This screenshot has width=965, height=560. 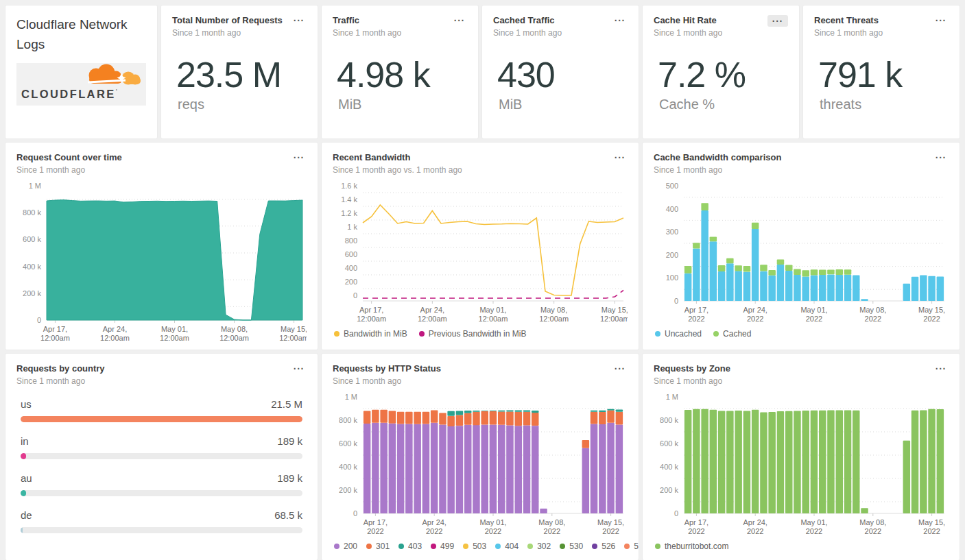 What do you see at coordinates (692, 369) in the screenshot?
I see `panel-title: Requests by Zone` at bounding box center [692, 369].